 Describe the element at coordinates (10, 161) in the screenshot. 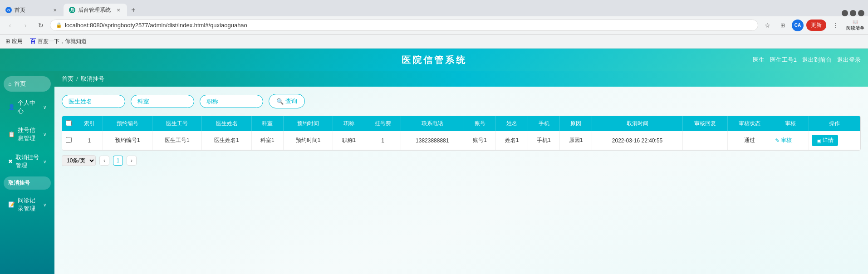

I see `cancel-icon: ✖` at that location.